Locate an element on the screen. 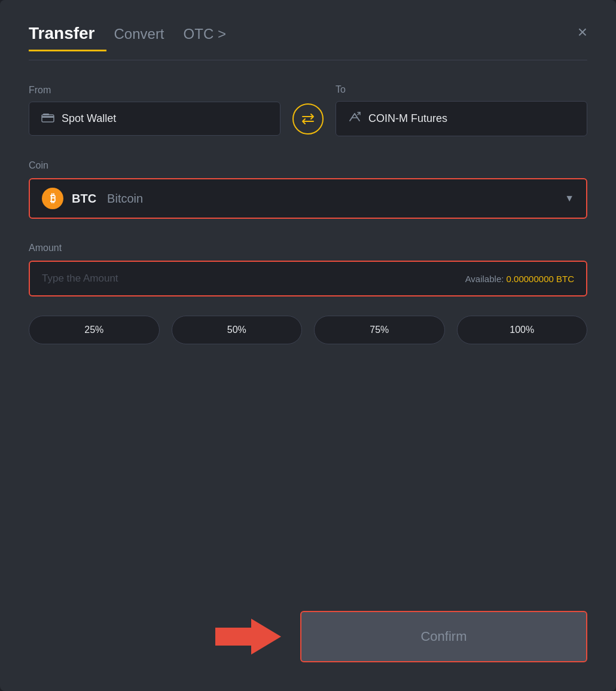  arrow-indicator is located at coordinates (245, 637).